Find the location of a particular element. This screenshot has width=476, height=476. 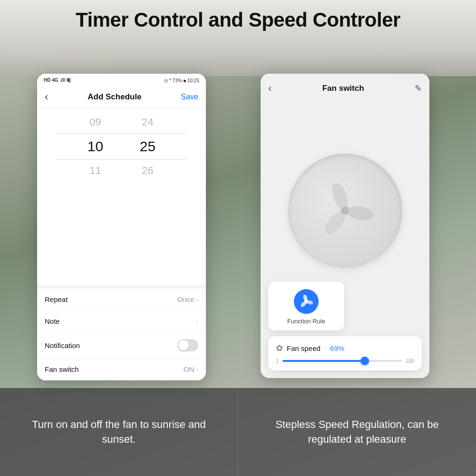

time-row-next: 11 26 is located at coordinates (122, 171).